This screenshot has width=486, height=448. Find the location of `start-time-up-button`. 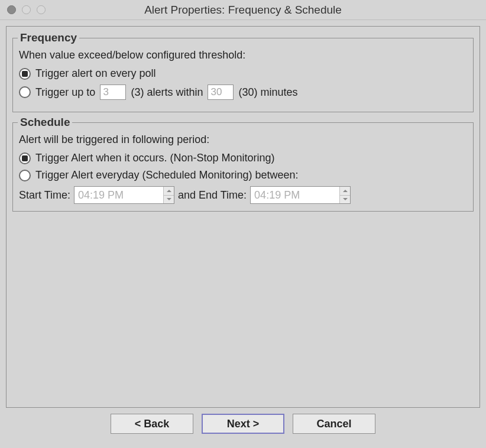

start-time-up-button is located at coordinates (169, 191).